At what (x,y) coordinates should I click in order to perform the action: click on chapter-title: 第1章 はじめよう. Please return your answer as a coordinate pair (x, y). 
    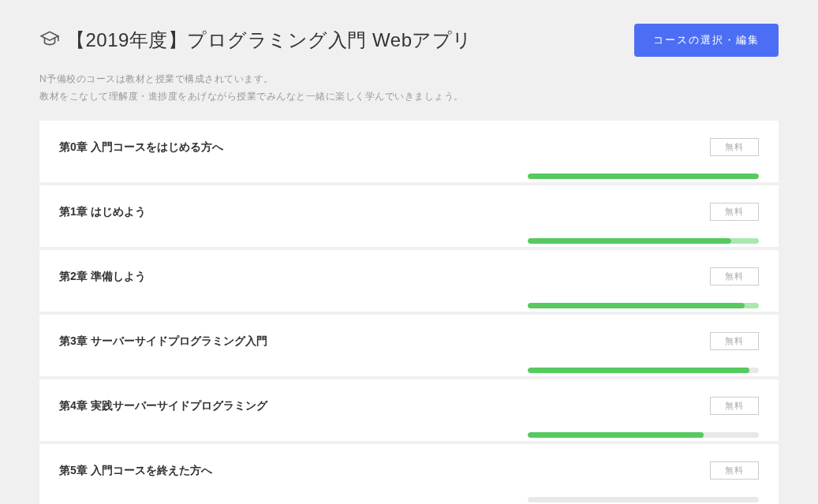
    Looking at the image, I should click on (103, 212).